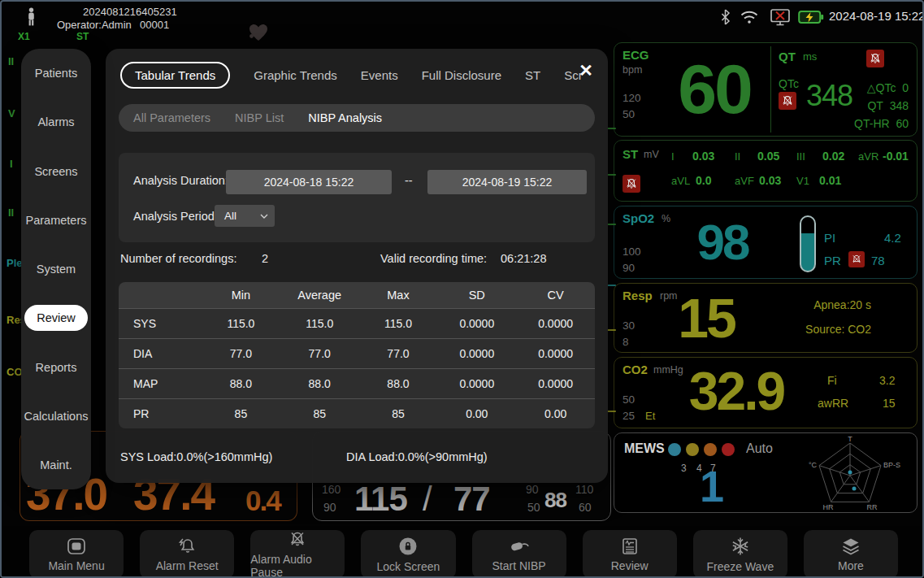  I want to click on datetime: 2024-08-19 15:22, so click(876, 16).